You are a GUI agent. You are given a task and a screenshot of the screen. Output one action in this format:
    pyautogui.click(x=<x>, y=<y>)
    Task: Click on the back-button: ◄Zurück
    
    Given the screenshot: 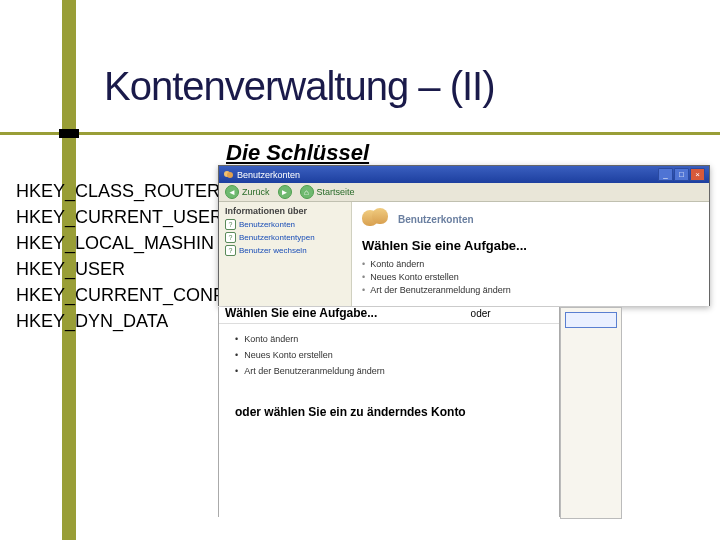 What is the action you would take?
    pyautogui.click(x=248, y=192)
    